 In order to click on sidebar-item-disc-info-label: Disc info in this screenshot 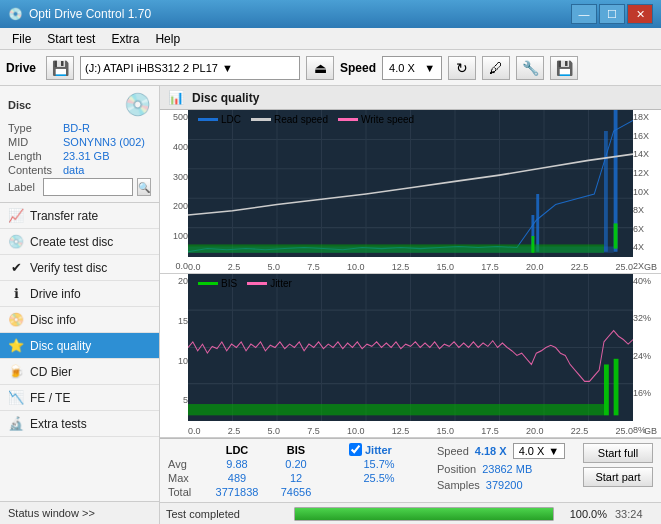, I will do `click(53, 320)`.